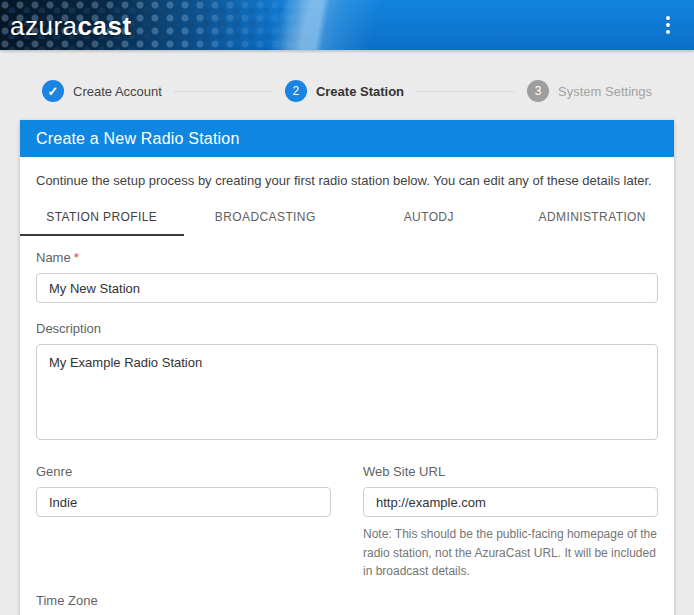 This screenshot has width=694, height=615. I want to click on tab-autodj: AUTODJ, so click(429, 218).